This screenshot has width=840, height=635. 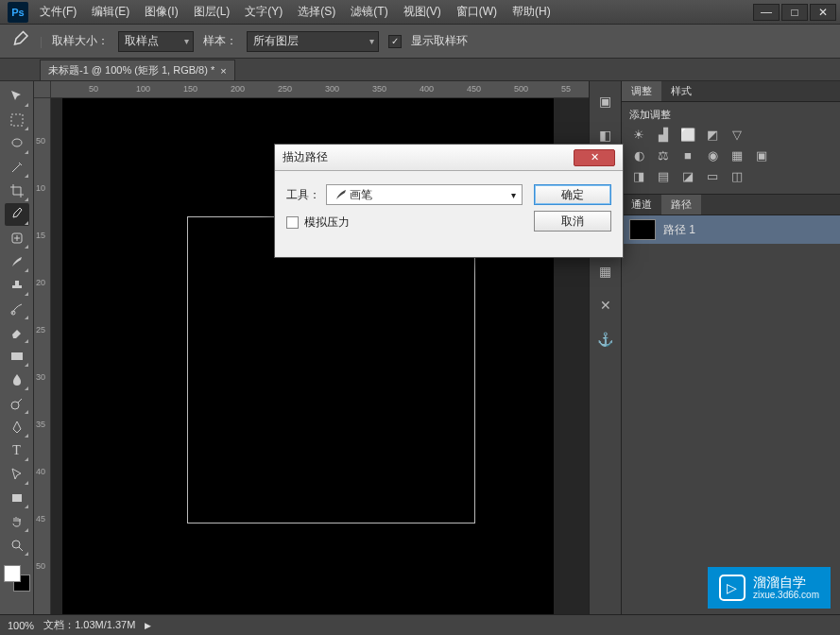 I want to click on zoom-tool, so click(x=17, y=545).